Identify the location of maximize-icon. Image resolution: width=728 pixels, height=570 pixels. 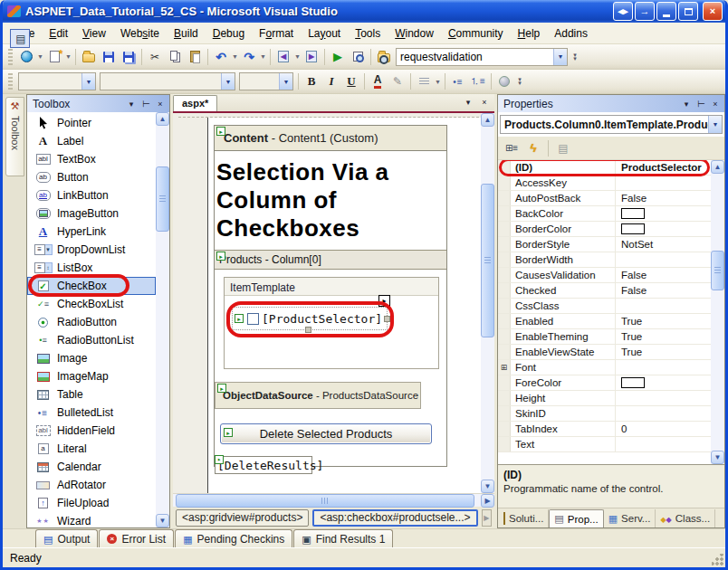
(688, 11).